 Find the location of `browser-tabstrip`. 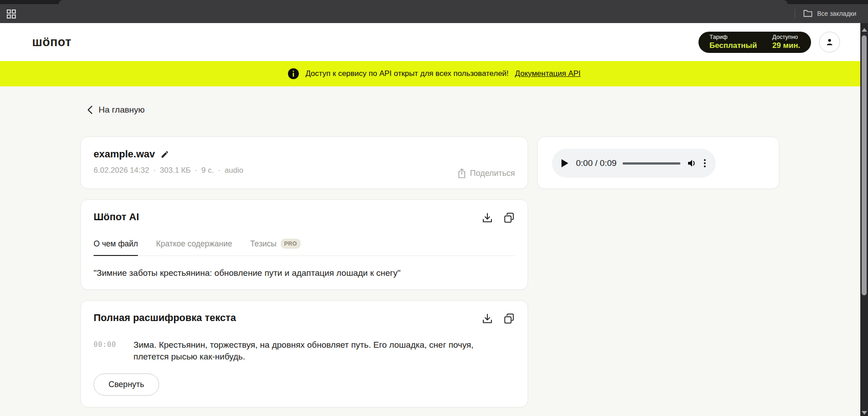

browser-tabstrip is located at coordinates (434, 2).